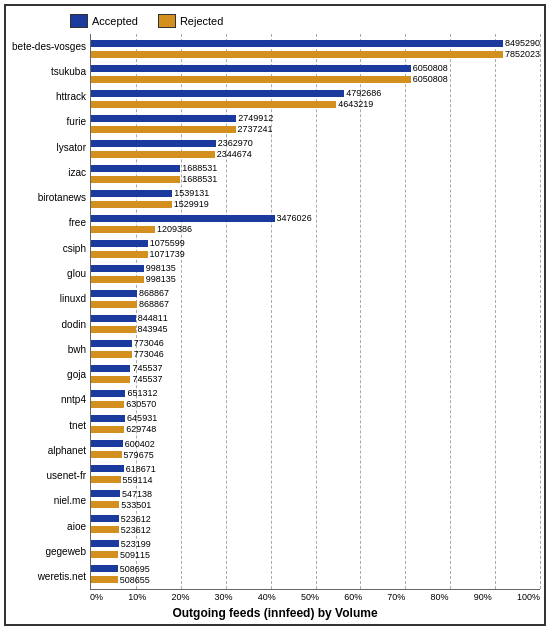 The image size is (550, 630). I want to click on bar-row: 600402579675, so click(316, 450).